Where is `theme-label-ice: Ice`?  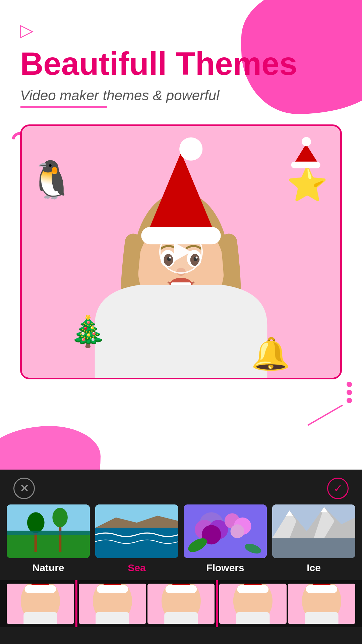
theme-label-ice: Ice is located at coordinates (314, 568).